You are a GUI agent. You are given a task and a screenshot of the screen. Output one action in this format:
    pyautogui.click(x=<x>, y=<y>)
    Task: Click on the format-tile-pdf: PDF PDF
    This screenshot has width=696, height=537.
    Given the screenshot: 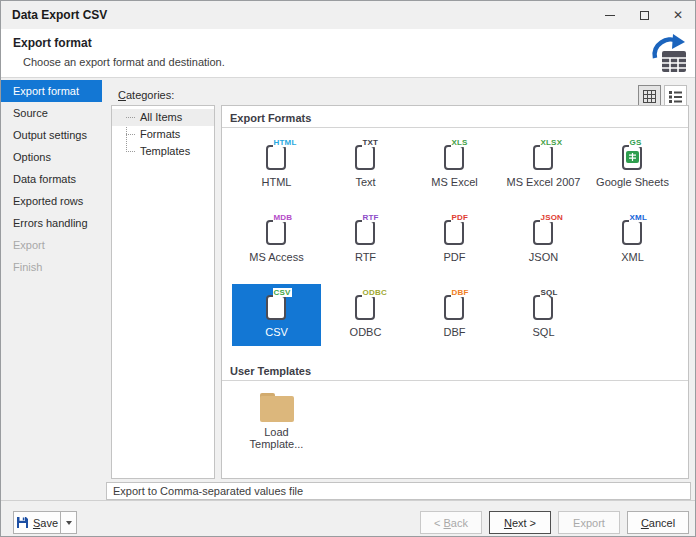 What is the action you would take?
    pyautogui.click(x=454, y=240)
    